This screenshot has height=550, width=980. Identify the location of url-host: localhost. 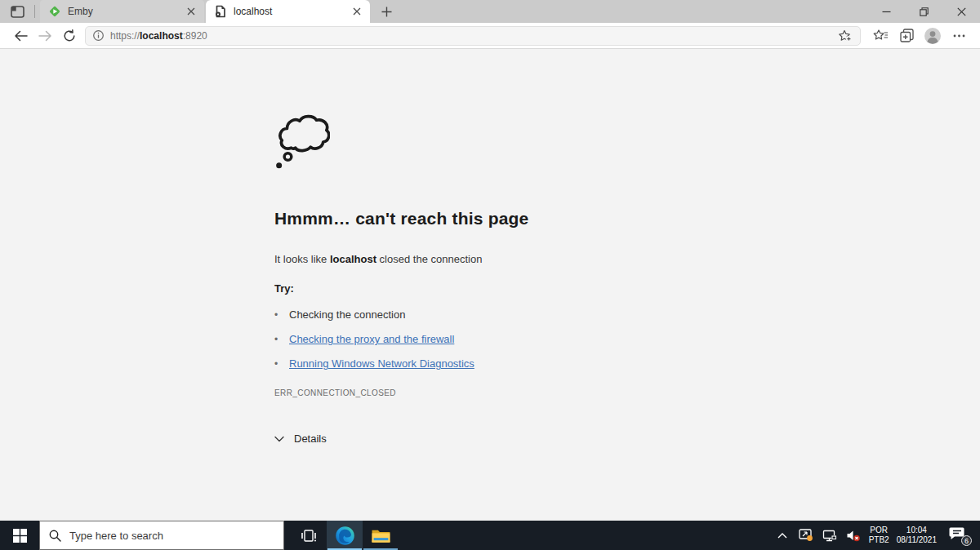
(162, 36).